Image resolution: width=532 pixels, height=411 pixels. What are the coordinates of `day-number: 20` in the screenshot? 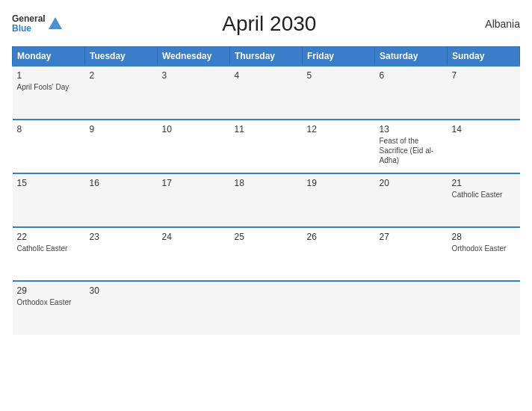 It's located at (411, 183).